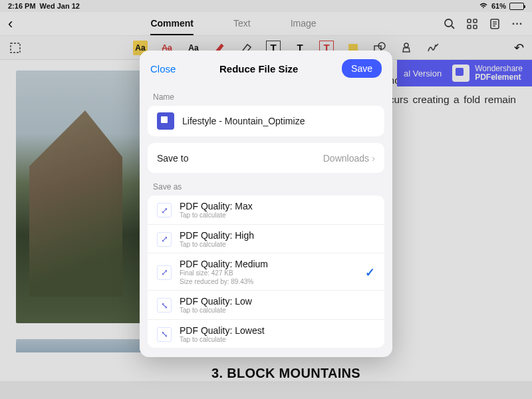  I want to click on quality-option-low: ⤡ PDF Quality: Low Tap to calculate, so click(266, 305).